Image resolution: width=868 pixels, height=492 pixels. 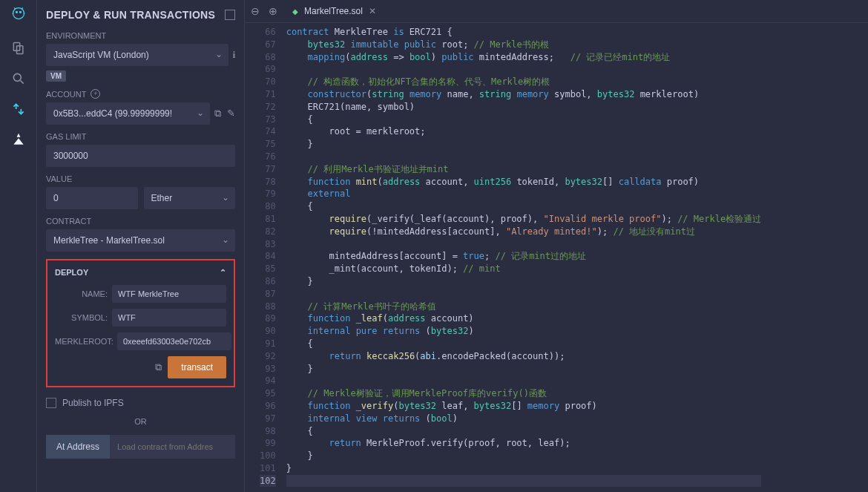 What do you see at coordinates (218, 114) in the screenshot?
I see `copy-account-icon: ⧉` at bounding box center [218, 114].